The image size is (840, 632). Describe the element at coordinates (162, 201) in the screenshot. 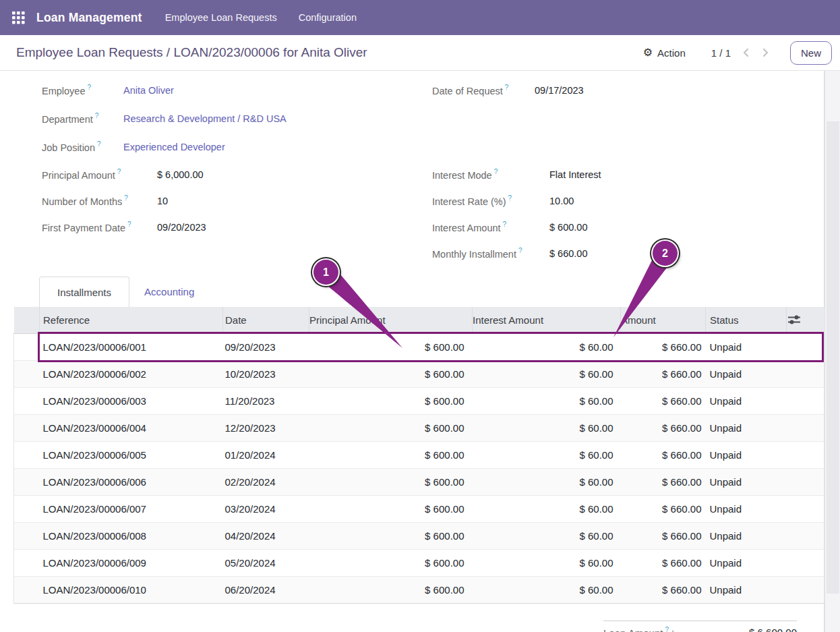

I see `field-value: 10` at that location.